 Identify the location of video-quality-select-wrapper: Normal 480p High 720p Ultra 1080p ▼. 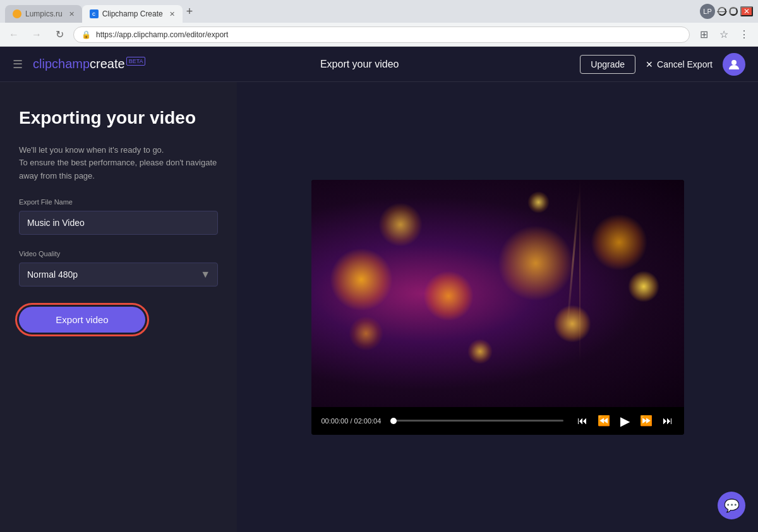
(119, 275).